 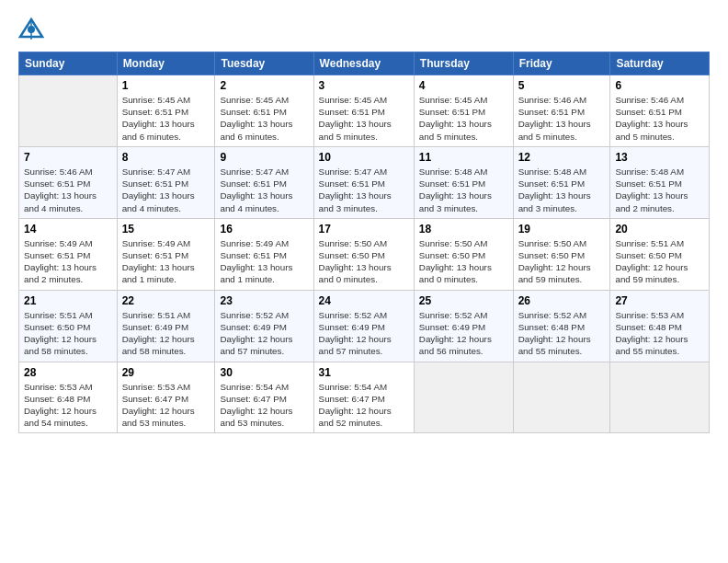 What do you see at coordinates (364, 405) in the screenshot?
I see `day-info: Sunrise: 5:54 AM Sunset: 6:47 PM Dayligh…` at bounding box center [364, 405].